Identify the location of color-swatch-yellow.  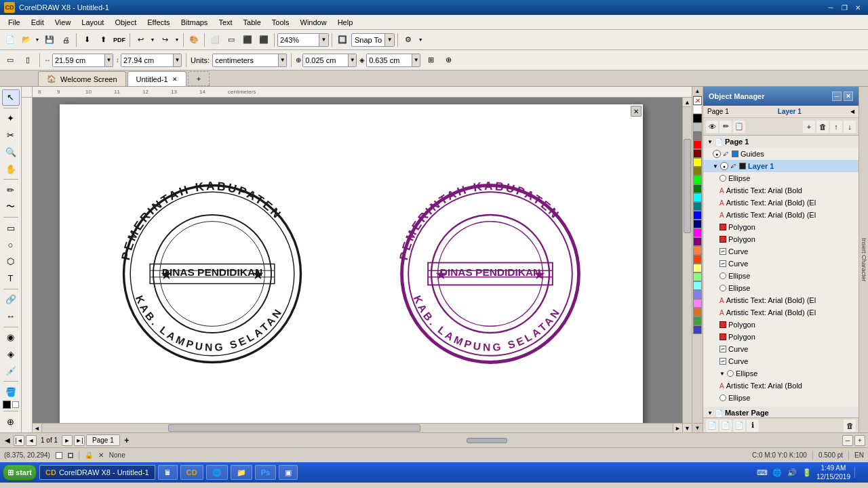
(697, 163).